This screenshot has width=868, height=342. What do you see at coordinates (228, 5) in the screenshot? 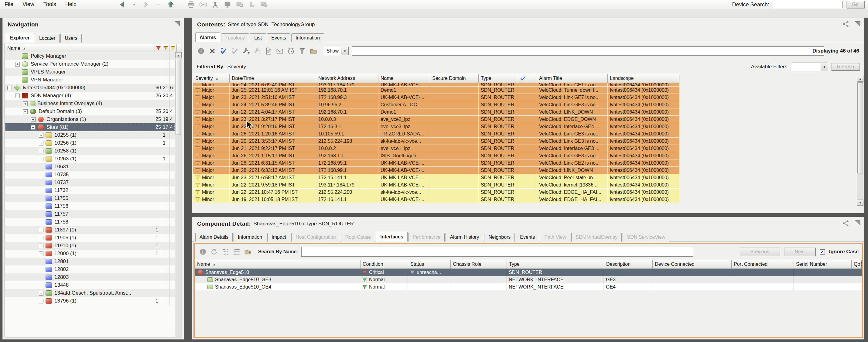
I see `console-icon` at bounding box center [228, 5].